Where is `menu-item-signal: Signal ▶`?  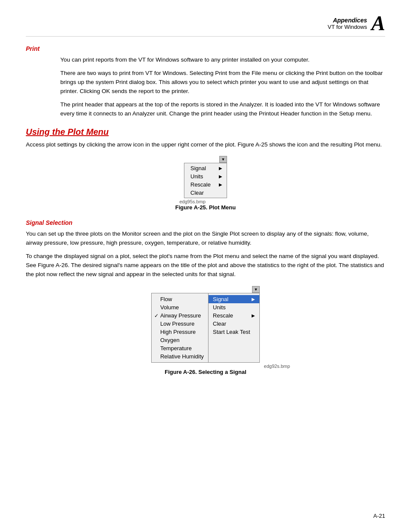 menu-item-signal: Signal ▶ is located at coordinates (206, 168).